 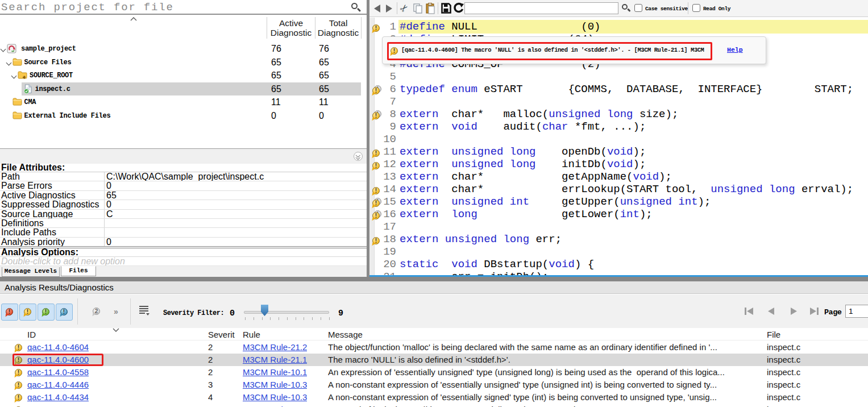 I want to click on column-header-severity: Severit, so click(x=225, y=334).